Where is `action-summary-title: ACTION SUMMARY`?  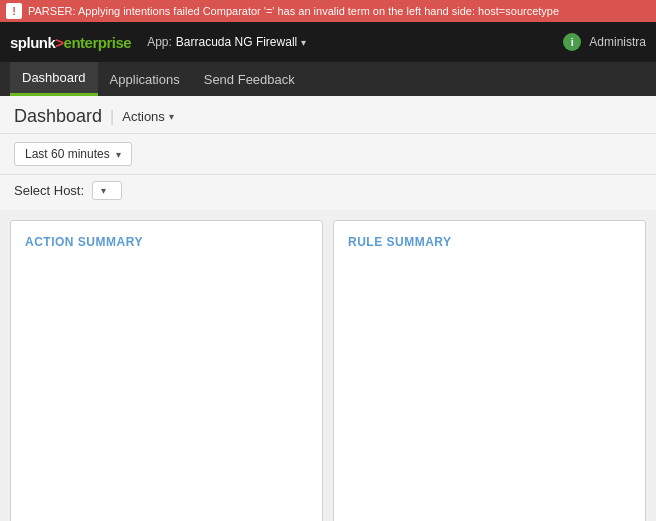 action-summary-title: ACTION SUMMARY is located at coordinates (166, 242).